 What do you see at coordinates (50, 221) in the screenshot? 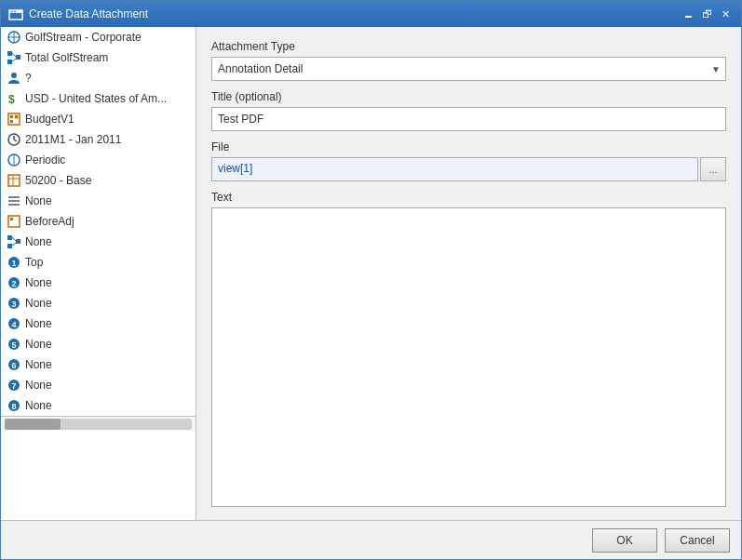
I see `tree-item-label-beforeadj: BeforeAdj` at bounding box center [50, 221].